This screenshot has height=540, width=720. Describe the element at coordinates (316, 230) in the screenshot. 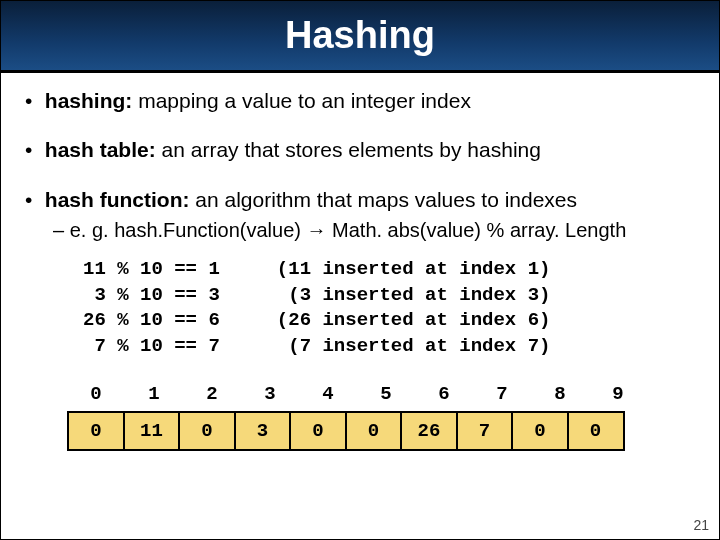

I see `arrow-icon: →` at that location.